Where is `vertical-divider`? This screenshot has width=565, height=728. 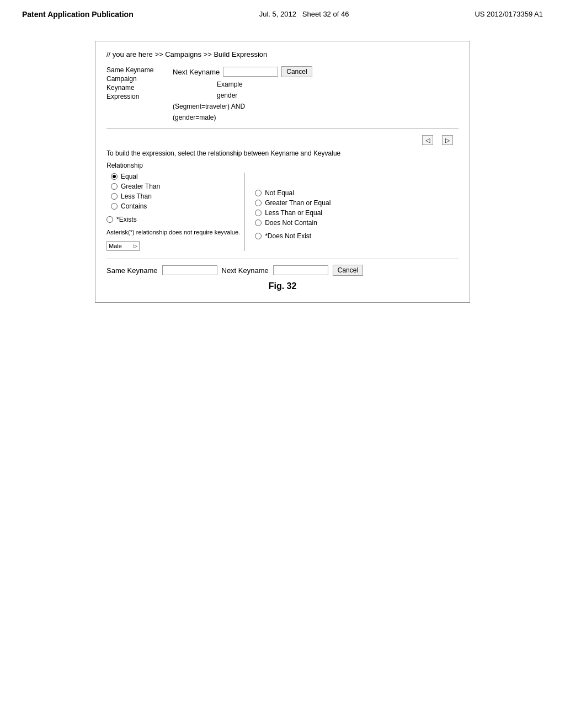
vertical-divider is located at coordinates (245, 212).